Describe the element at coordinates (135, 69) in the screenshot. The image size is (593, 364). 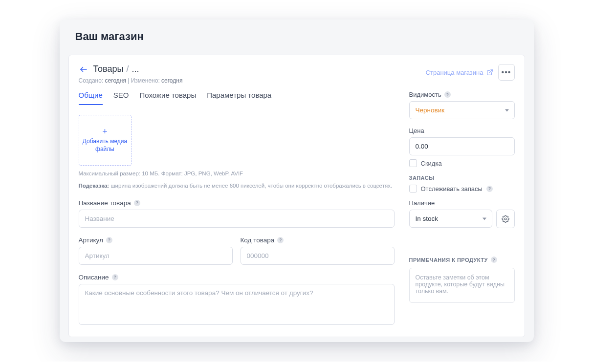
I see `breadcrumb-current: ...` at that location.